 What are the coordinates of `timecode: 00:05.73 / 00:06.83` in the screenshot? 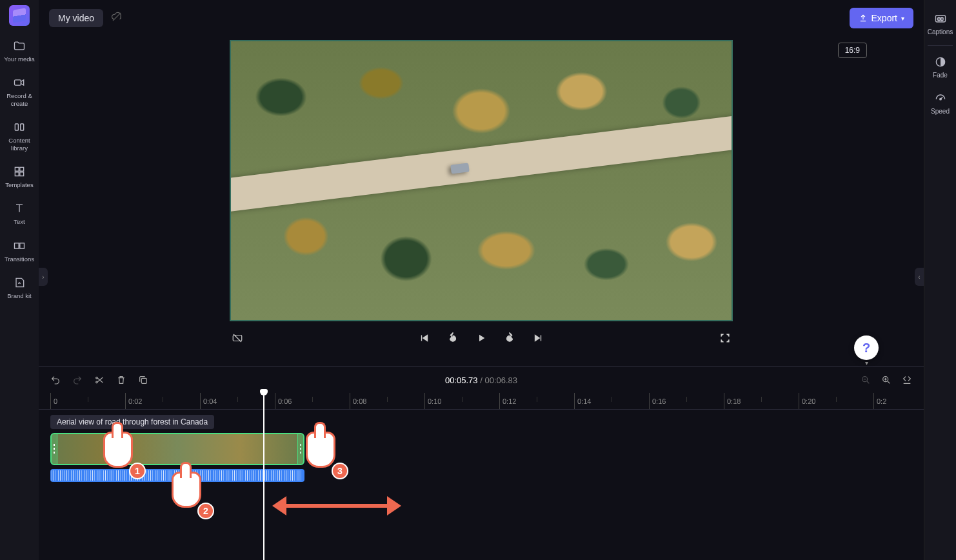 It's located at (481, 381).